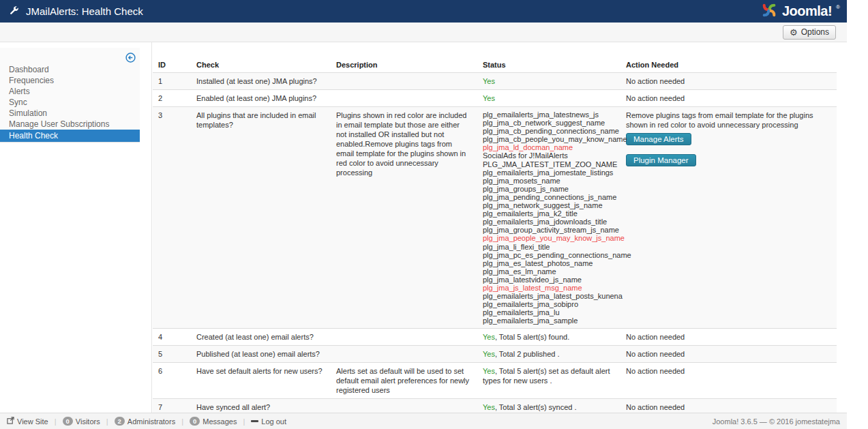 The height and width of the screenshot is (429, 868). Describe the element at coordinates (549, 247) in the screenshot. I see `plugin-name: plg_jma_li_flexi_title` at that location.